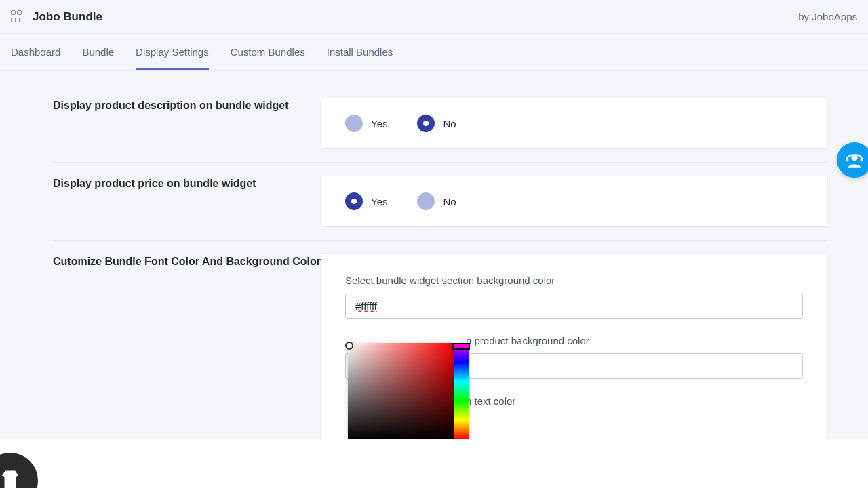 The height and width of the screenshot is (488, 868). I want to click on setting-label: Display product price on bundle widget, so click(187, 201).